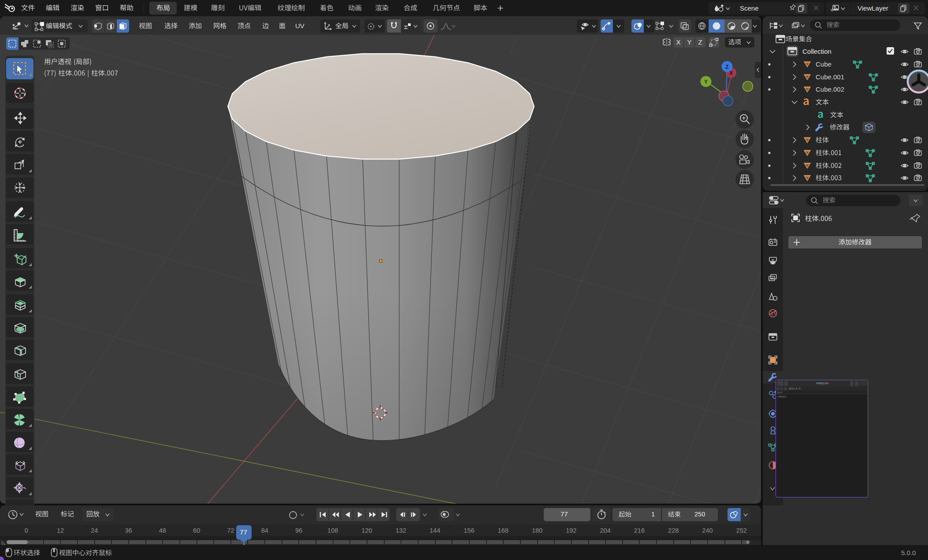 This screenshot has height=560, width=928. Describe the element at coordinates (706, 82) in the screenshot. I see `svg-text: Y` at that location.